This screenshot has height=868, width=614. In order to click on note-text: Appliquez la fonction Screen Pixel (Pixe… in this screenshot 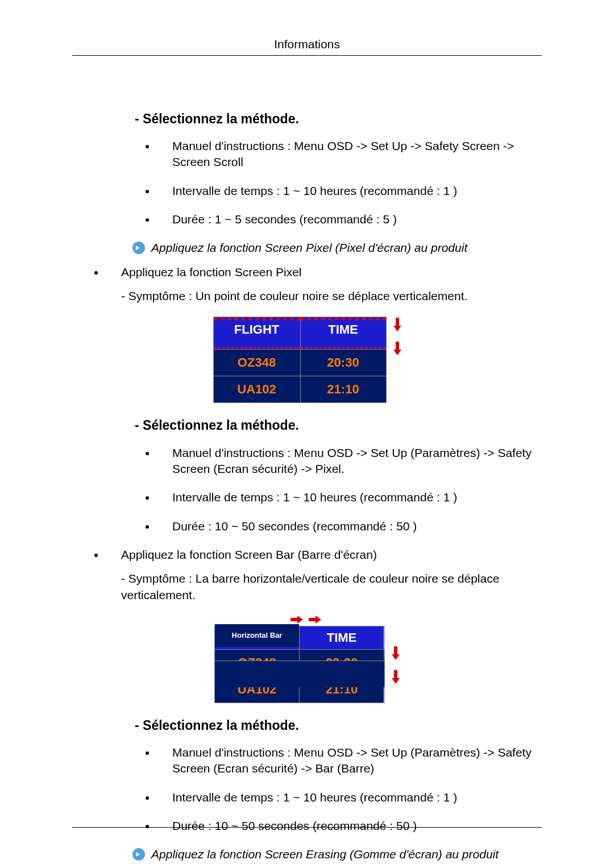, I will do `click(309, 248)`.